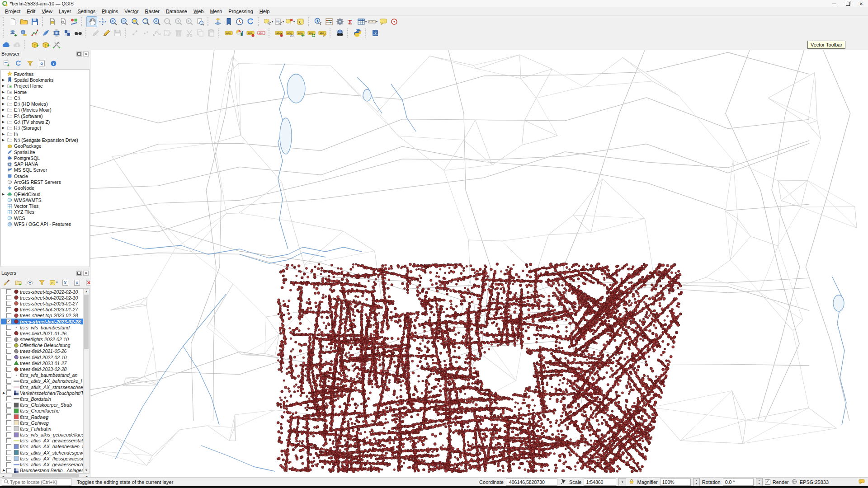  Describe the element at coordinates (43, 363) in the screenshot. I see `layer-item-trees-field-2023-01-27: trees-field-2023-01-27` at that location.